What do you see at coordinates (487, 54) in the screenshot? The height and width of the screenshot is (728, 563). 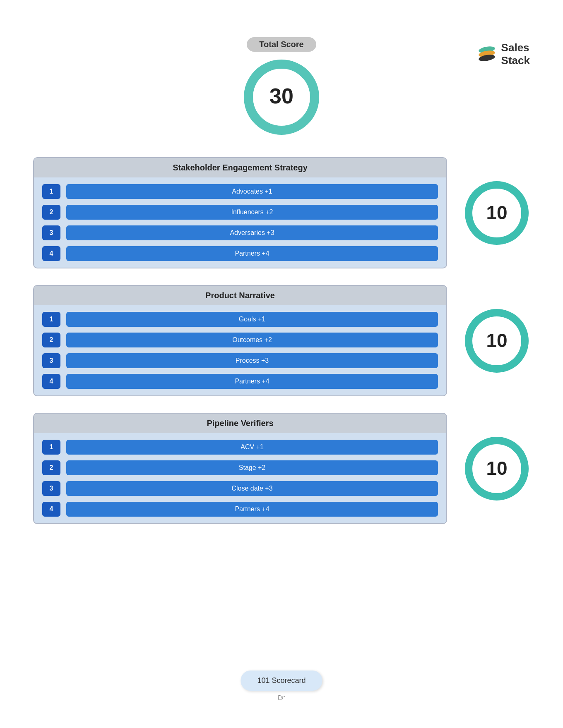 I see `salesstack-icon` at bounding box center [487, 54].